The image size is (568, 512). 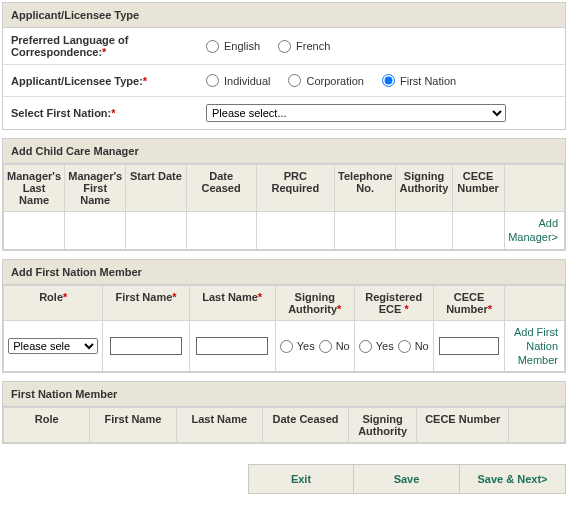 I want to click on radio-individual: Individual, so click(x=238, y=80).